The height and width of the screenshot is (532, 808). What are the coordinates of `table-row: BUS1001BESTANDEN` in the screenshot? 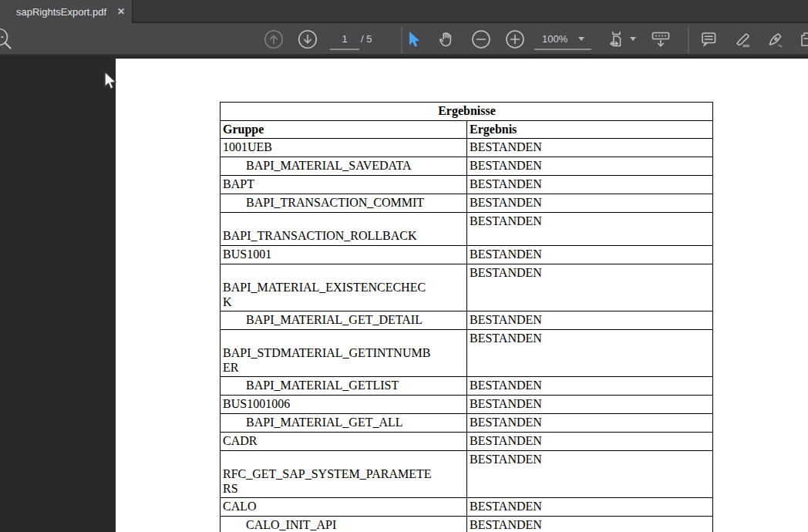 It's located at (467, 255).